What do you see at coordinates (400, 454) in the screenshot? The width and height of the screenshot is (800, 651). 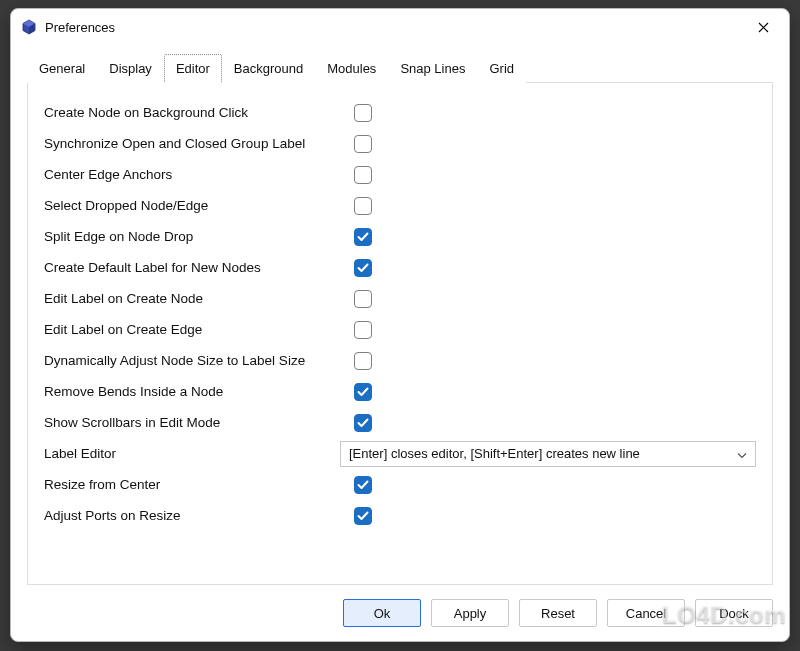 I see `row-label-editor: Label Editor [Enter] closes editor, [Shi…` at bounding box center [400, 454].